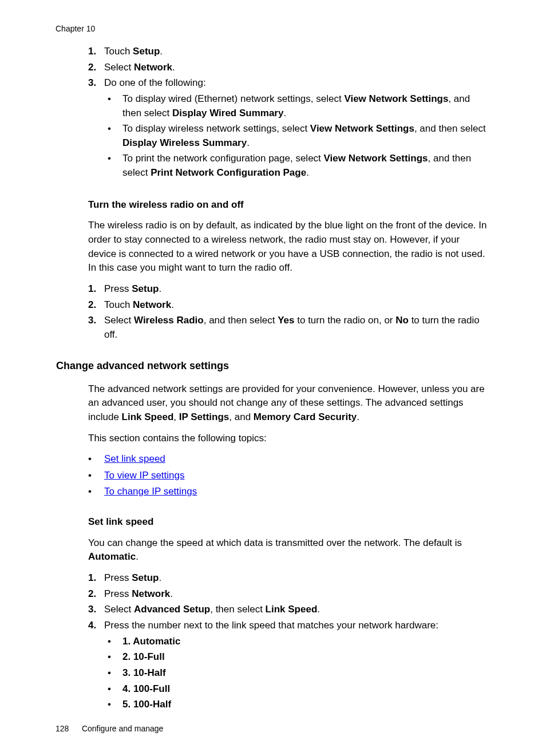 This screenshot has height=756, width=546. Describe the element at coordinates (306, 673) in the screenshot. I see `option-text: 3. 10-Half` at that location.